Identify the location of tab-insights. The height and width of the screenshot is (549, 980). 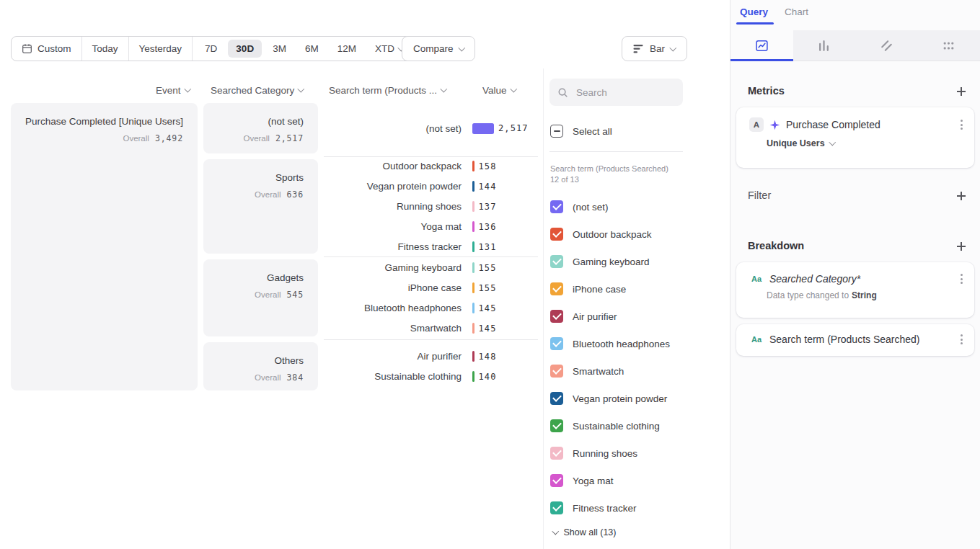
(762, 45).